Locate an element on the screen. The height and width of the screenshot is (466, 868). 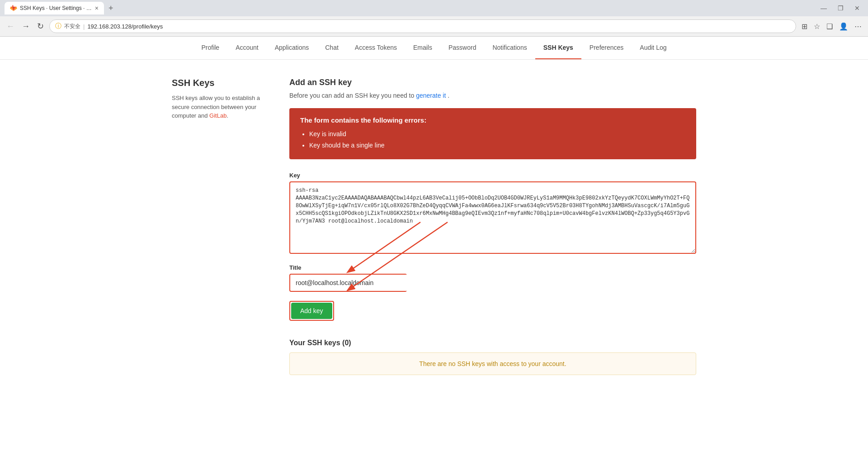
browser-tab: SSH Keys · User Settings · GitLab × is located at coordinates (54, 8).